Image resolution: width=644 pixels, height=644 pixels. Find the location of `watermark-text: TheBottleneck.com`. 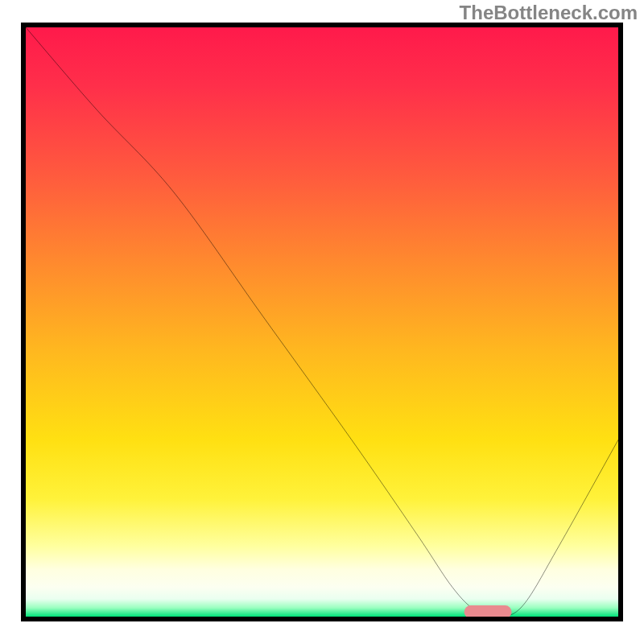

watermark-text: TheBottleneck.com is located at coordinates (549, 13).